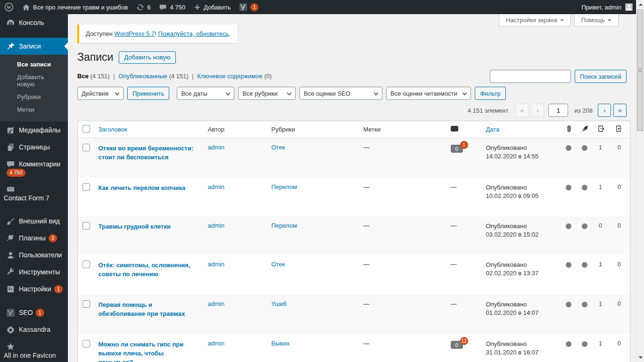  I want to click on sidebar-item-kassandra: Kassandra, so click(34, 329).